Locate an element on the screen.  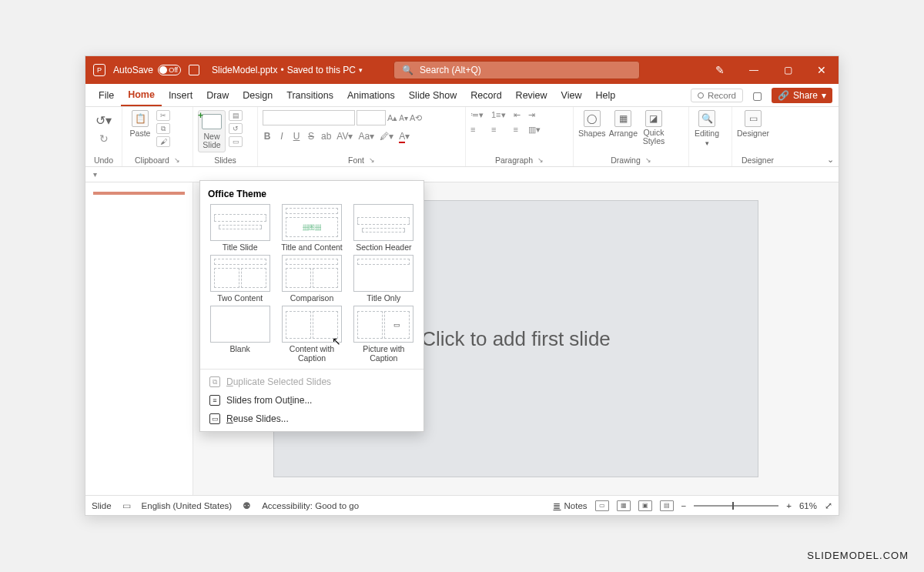
status-accessibility: Accessibility: Good to go is located at coordinates (310, 506).